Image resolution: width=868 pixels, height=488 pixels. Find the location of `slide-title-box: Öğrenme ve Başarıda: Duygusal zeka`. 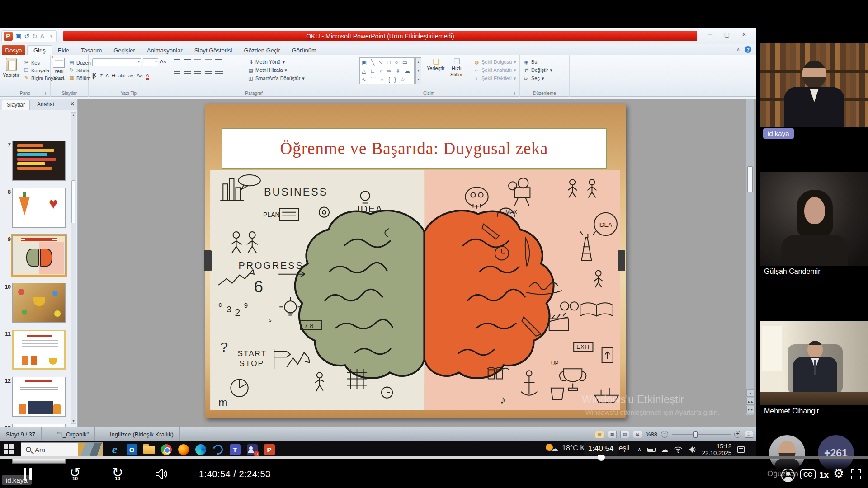

slide-title-box: Öğrenme ve Başarıda: Duygusal zeka is located at coordinates (414, 148).